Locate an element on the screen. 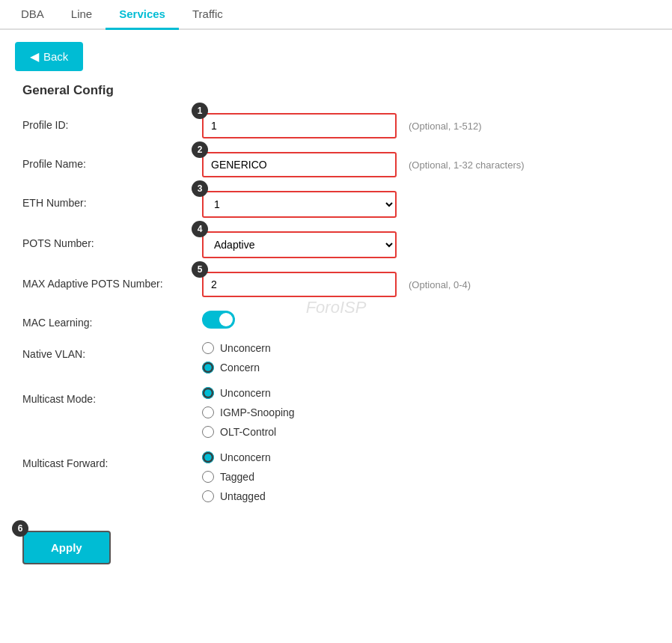  multicast-forward-unconcern-radio is located at coordinates (208, 457).